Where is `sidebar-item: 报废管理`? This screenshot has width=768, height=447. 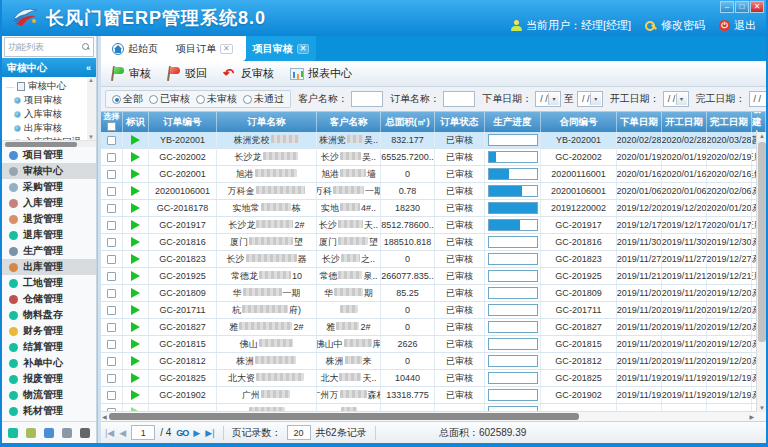 sidebar-item: 报废管理 is located at coordinates (49, 379).